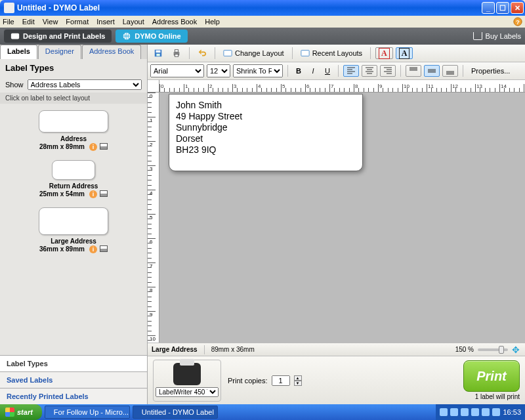  Describe the element at coordinates (74, 179) in the screenshot. I see `layout-return-address: Return Address 25mm x 54mm i` at that location.